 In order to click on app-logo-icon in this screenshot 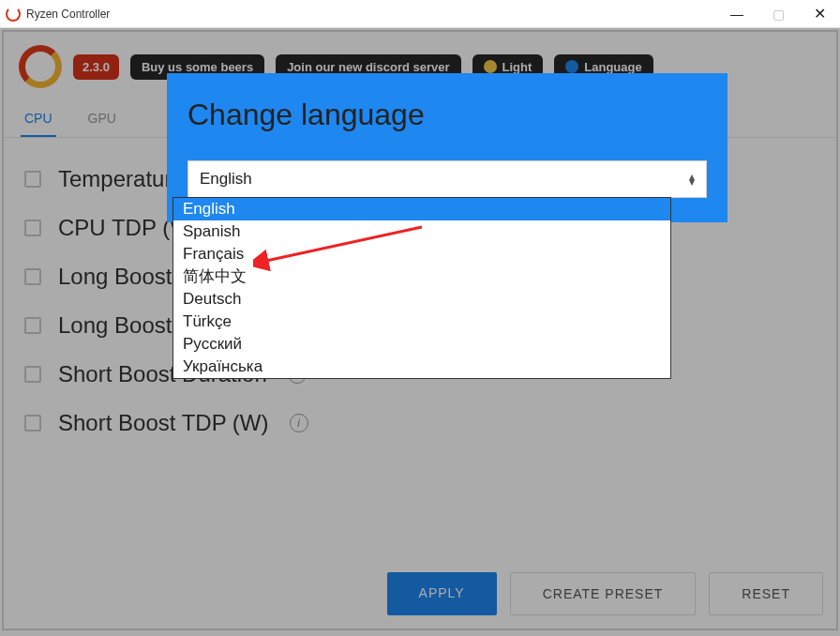, I will do `click(40, 67)`.